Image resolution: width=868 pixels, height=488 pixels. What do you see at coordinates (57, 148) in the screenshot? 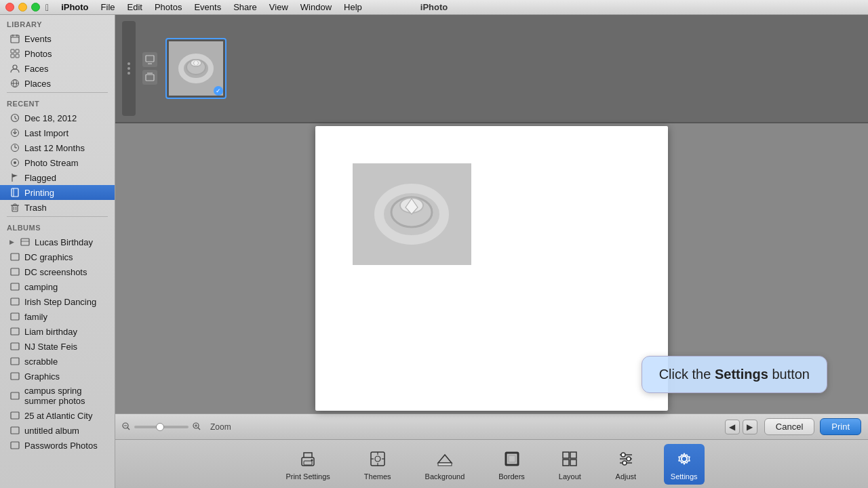
I see `sidebar-item-last-12: Last 12 Months` at bounding box center [57, 148].